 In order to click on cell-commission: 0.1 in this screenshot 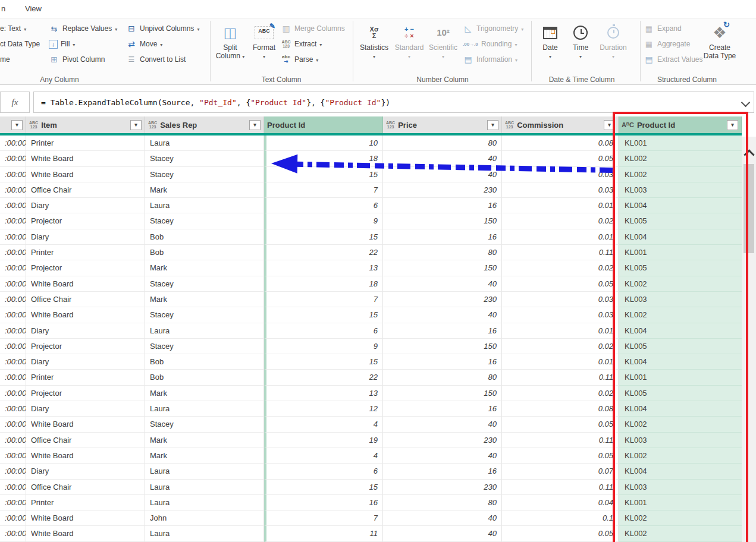, I will do `click(560, 518)`.